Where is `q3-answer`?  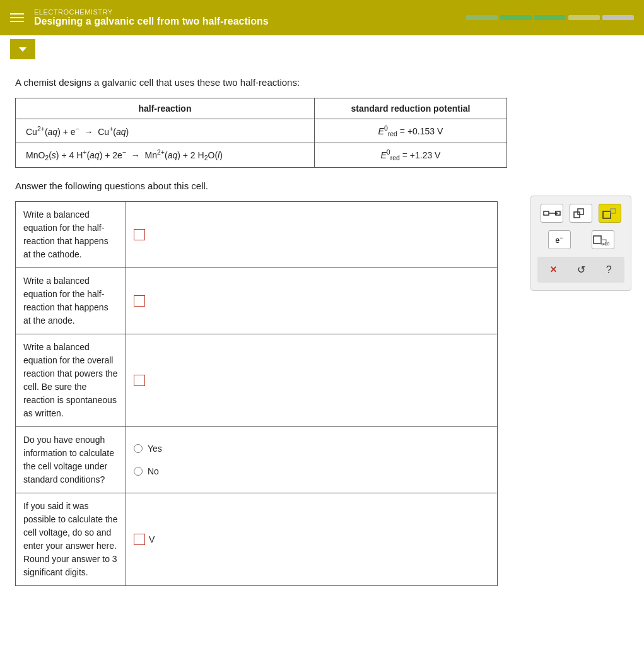 q3-answer is located at coordinates (312, 380).